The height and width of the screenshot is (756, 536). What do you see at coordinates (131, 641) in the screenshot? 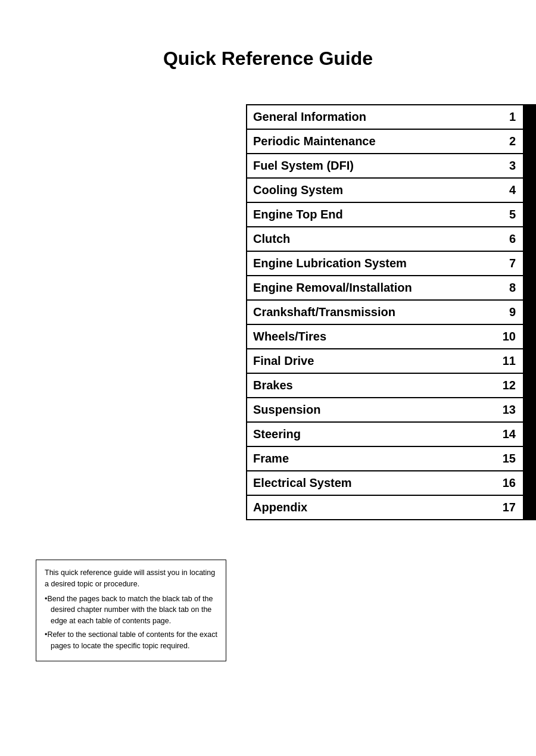
I see `info-bullet-2: •Refer to the sectional table of content…` at bounding box center [131, 641].